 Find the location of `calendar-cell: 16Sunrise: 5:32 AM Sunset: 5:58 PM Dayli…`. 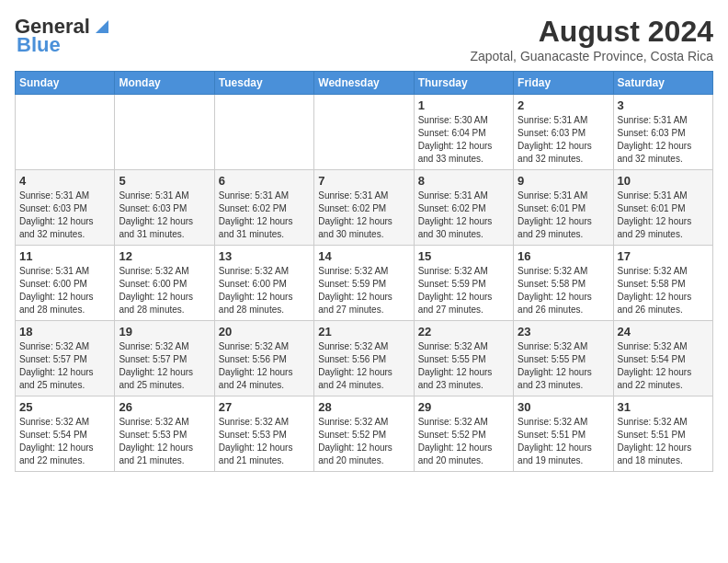

calendar-cell: 16Sunrise: 5:32 AM Sunset: 5:58 PM Dayli… is located at coordinates (563, 283).